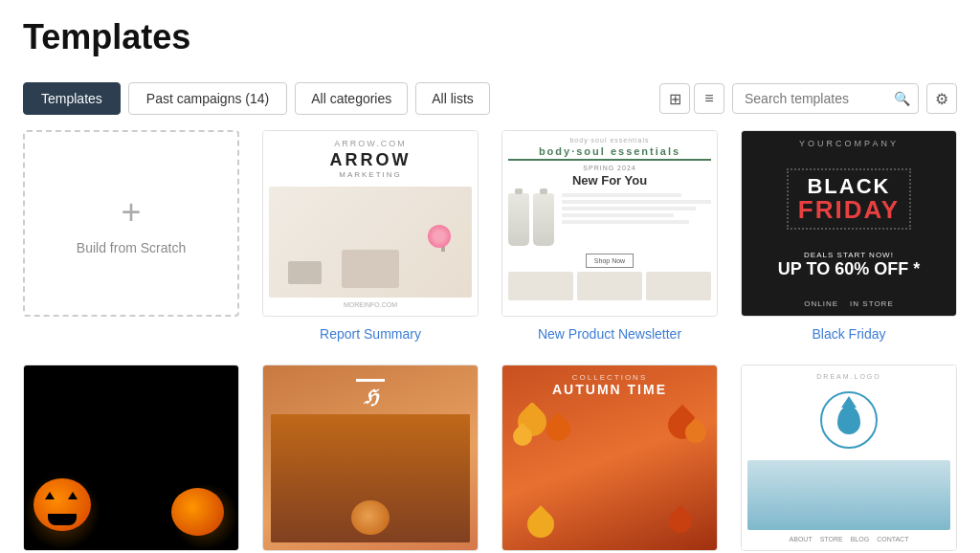 This screenshot has height=553, width=980. Describe the element at coordinates (849, 199) in the screenshot. I see `bf-border-box: BLACK FRIDAY` at that location.